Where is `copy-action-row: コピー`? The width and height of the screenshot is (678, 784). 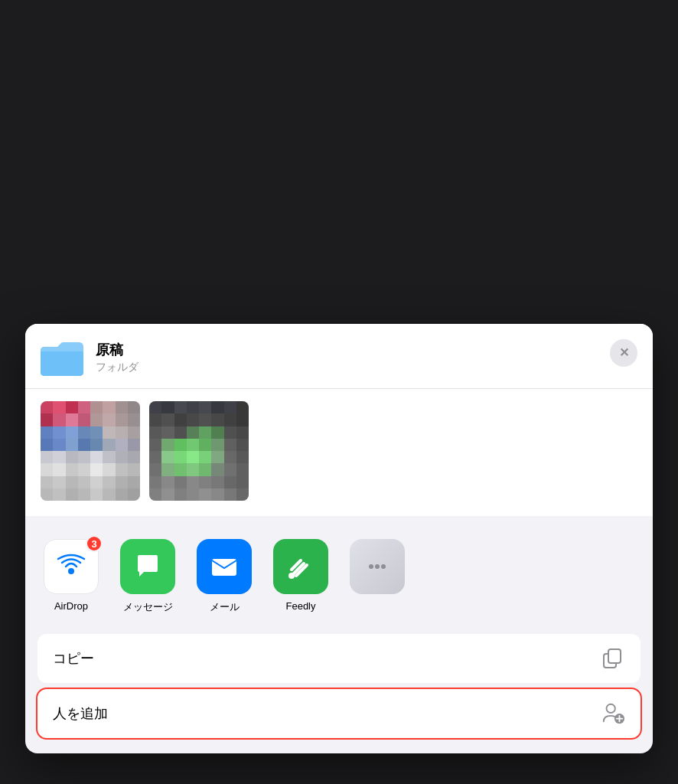
copy-action-row: コピー is located at coordinates (339, 658).